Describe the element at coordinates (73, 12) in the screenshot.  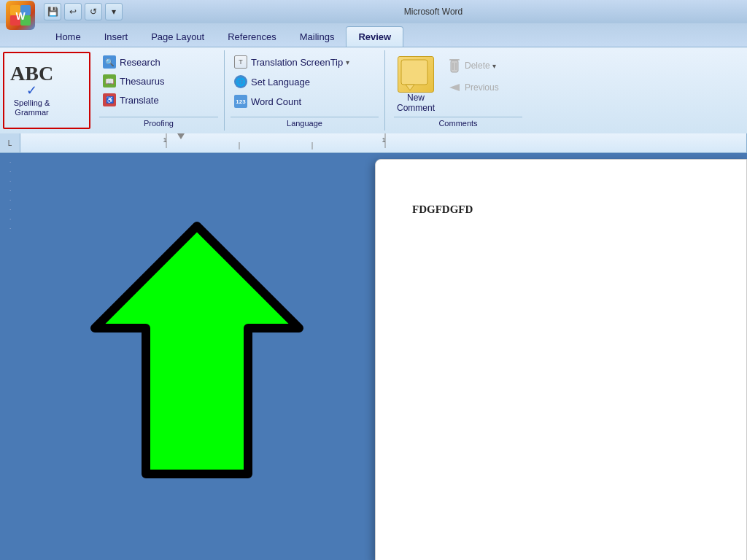
I see `undo-button: ↩` at that location.